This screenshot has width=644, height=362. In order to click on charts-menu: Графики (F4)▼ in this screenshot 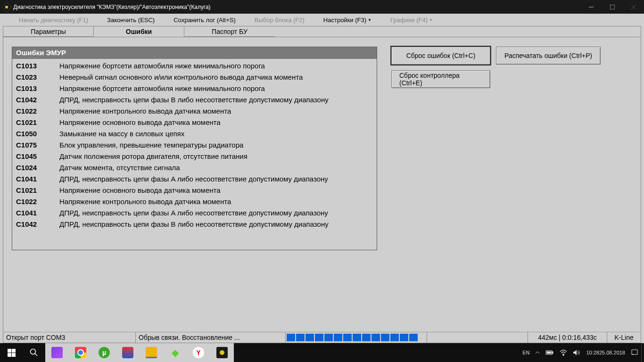, I will do `click(412, 20)`.